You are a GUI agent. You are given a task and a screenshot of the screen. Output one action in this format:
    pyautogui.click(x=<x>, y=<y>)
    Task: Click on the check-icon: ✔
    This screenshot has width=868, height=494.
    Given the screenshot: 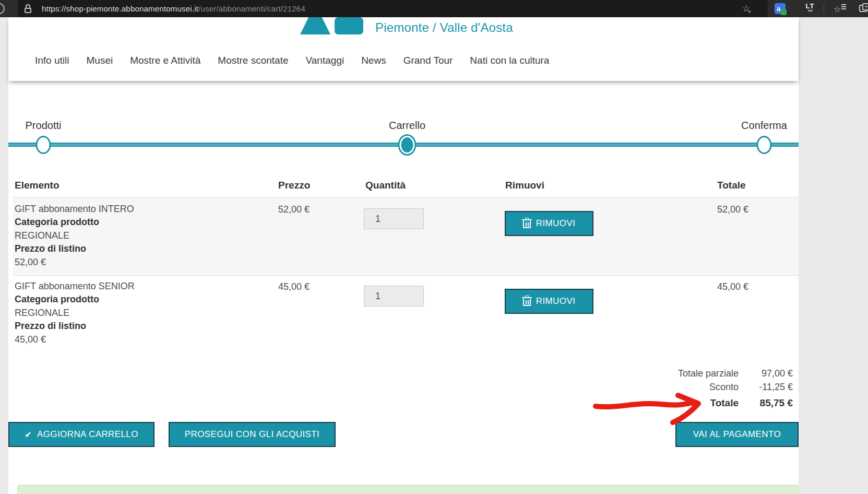 What is the action you would take?
    pyautogui.click(x=28, y=434)
    